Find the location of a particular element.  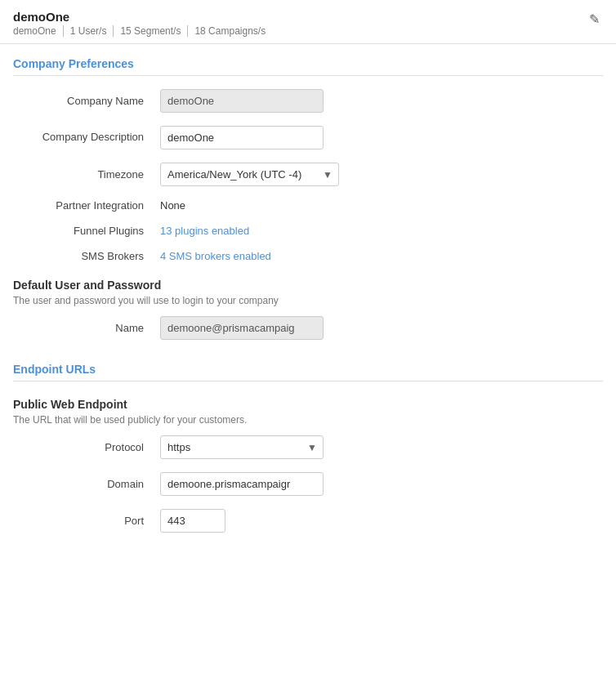

default-user-desc: The user and password you will use to lo… is located at coordinates (308, 301).